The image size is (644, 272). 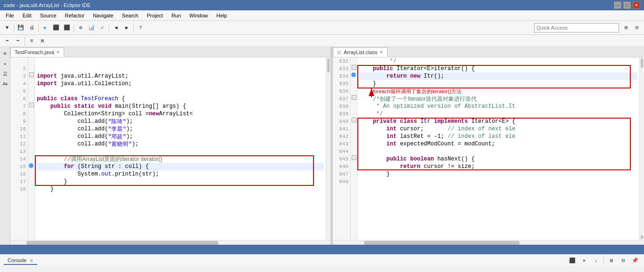 I want to click on right-vscroll-thumb-top, so click(x=642, y=63).